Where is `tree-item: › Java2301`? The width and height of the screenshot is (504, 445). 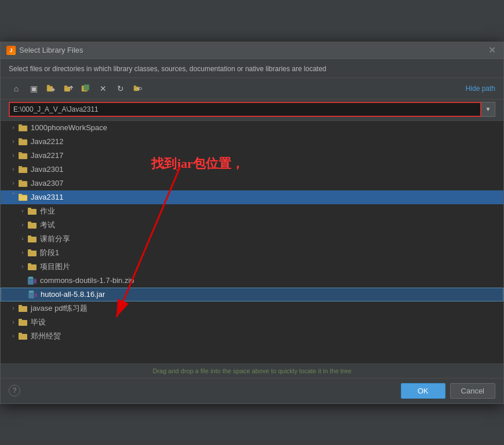
tree-item: › Java2301 is located at coordinates (252, 170).